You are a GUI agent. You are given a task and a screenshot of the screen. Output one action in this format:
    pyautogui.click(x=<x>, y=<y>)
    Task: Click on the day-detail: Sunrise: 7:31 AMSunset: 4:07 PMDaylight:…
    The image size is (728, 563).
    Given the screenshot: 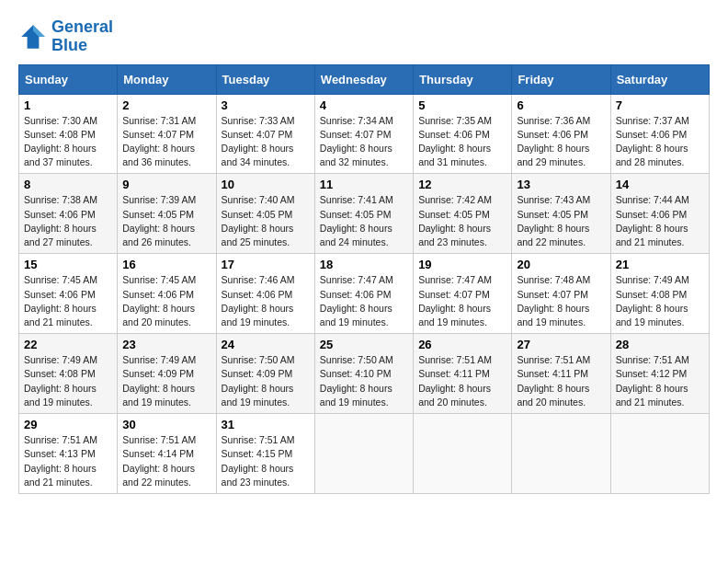 What is the action you would take?
    pyautogui.click(x=159, y=142)
    